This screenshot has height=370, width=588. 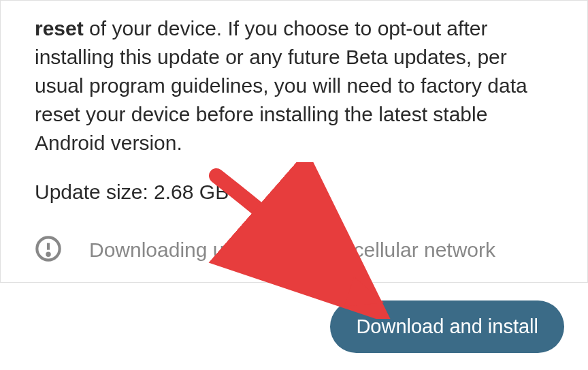 I want to click on reset-bold-text: reset, so click(x=59, y=29).